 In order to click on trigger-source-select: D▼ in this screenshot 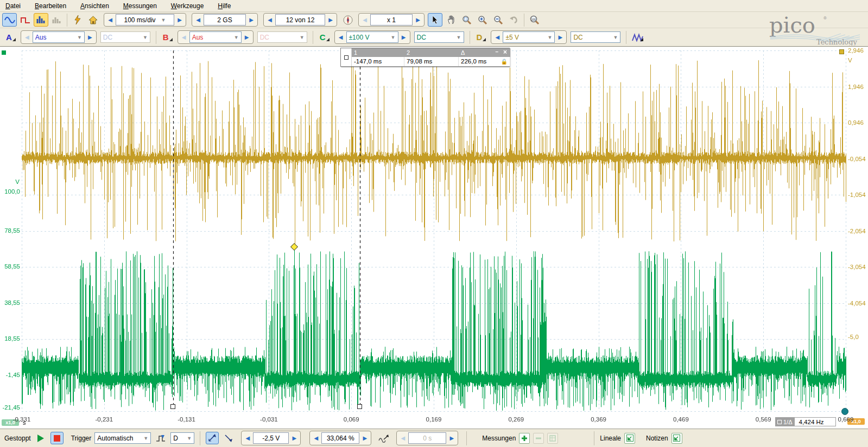, I will do `click(182, 438)`.